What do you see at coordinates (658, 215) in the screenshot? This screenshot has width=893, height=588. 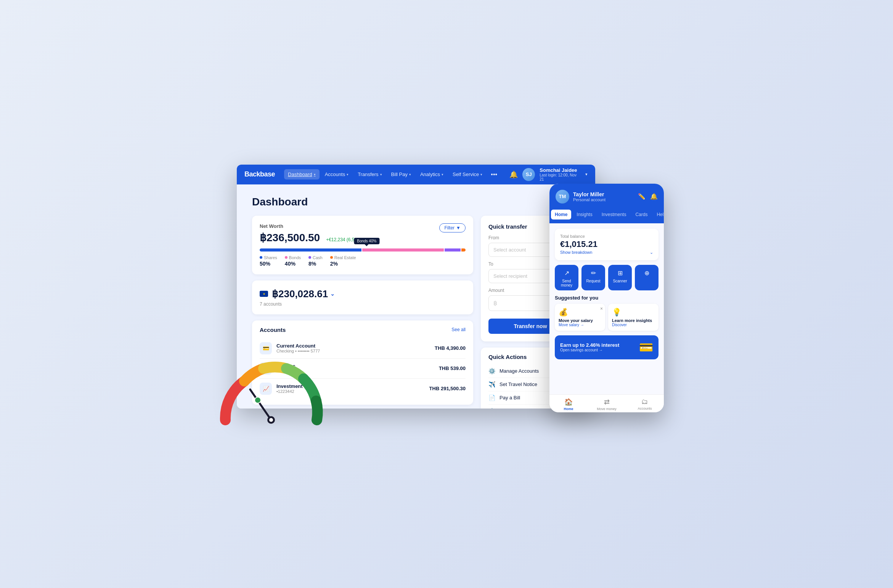 I see `mobile-tab-help: Help` at bounding box center [658, 215].